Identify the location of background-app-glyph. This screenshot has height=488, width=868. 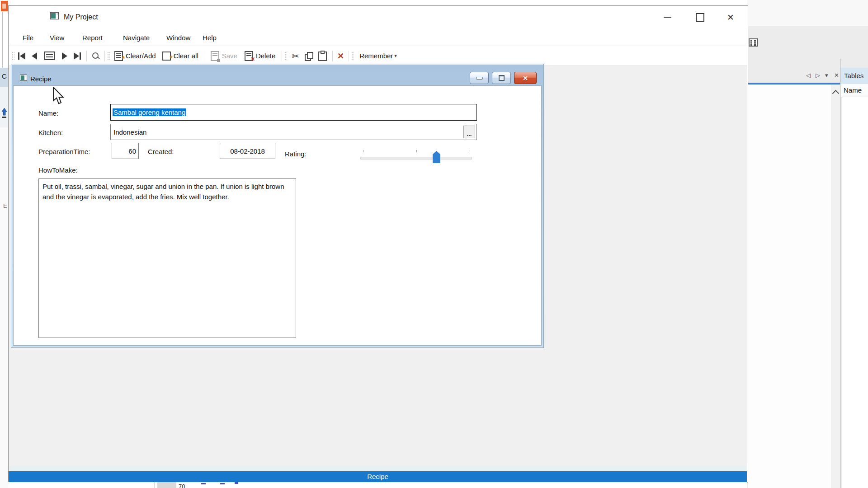
(4, 6).